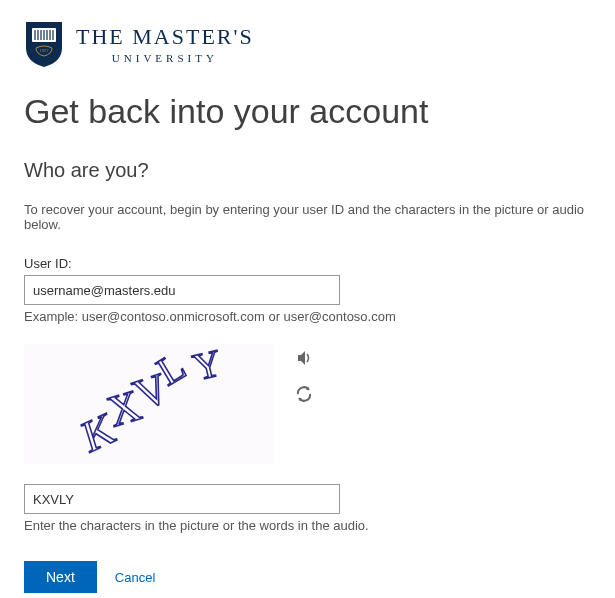 This screenshot has height=598, width=615. Describe the element at coordinates (60, 577) in the screenshot. I see `next-button: Next` at that location.